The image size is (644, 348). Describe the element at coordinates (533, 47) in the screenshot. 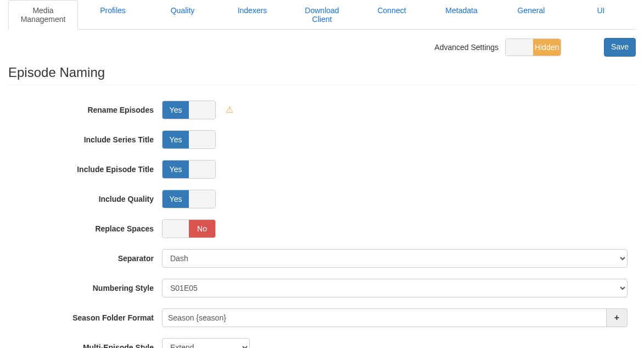

I see `advanced-settings-toggle: Hidden` at that location.